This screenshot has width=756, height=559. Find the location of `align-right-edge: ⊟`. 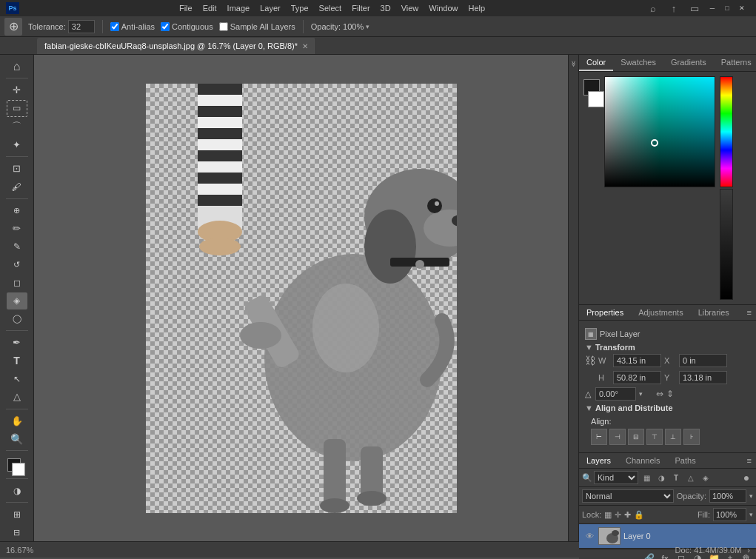

align-right-edge: ⊟ is located at coordinates (636, 437).